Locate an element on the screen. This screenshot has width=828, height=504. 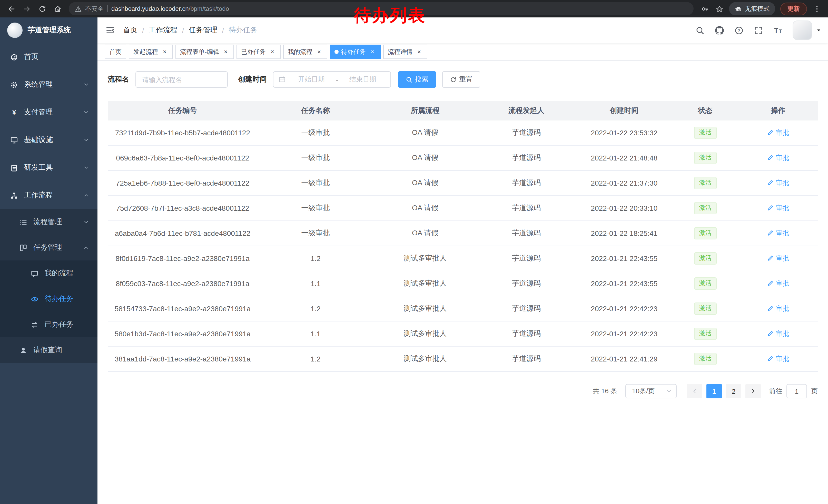
navbar-action-buttons: ?TT is located at coordinates (739, 30).